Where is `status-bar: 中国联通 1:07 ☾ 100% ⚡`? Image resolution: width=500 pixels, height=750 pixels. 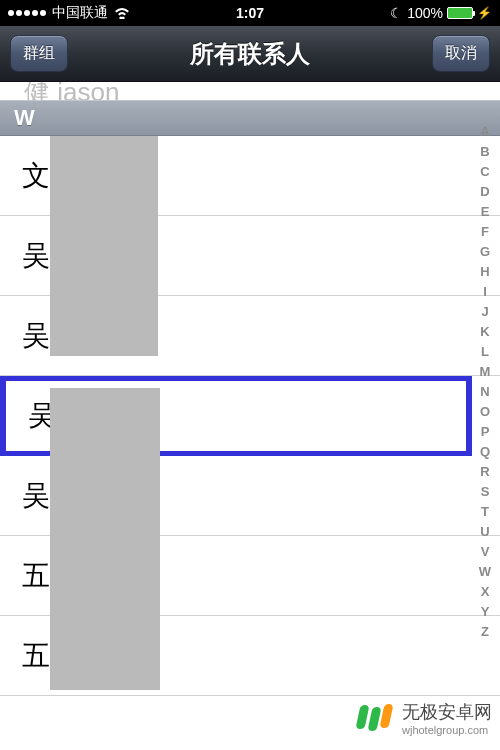 status-bar: 中国联通 1:07 ☾ 100% ⚡ is located at coordinates (250, 13).